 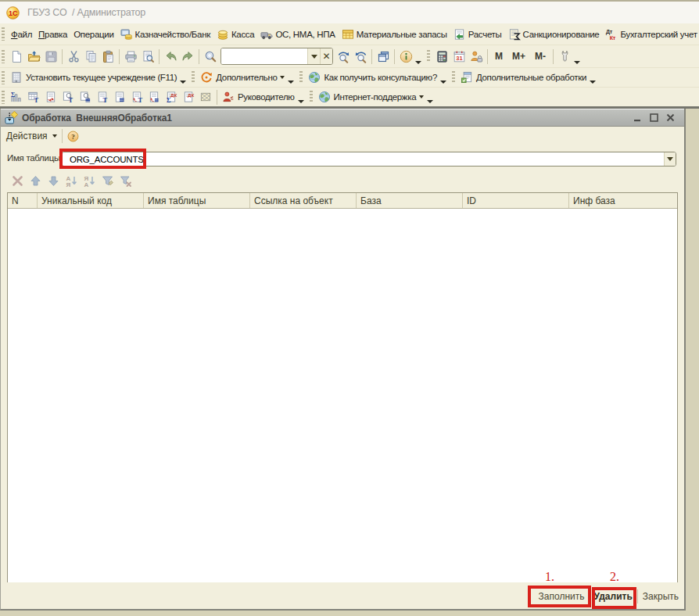 I want to click on menu-edit: Правка, so click(x=53, y=34).